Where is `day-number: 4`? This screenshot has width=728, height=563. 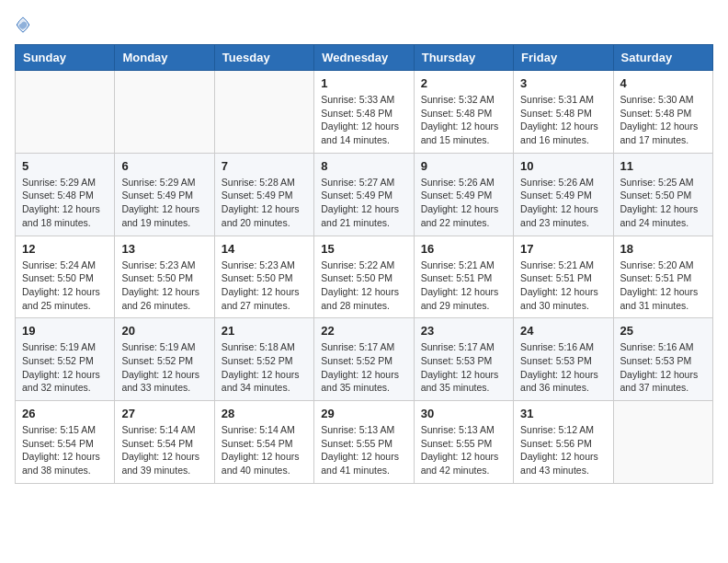 day-number: 4 is located at coordinates (664, 83).